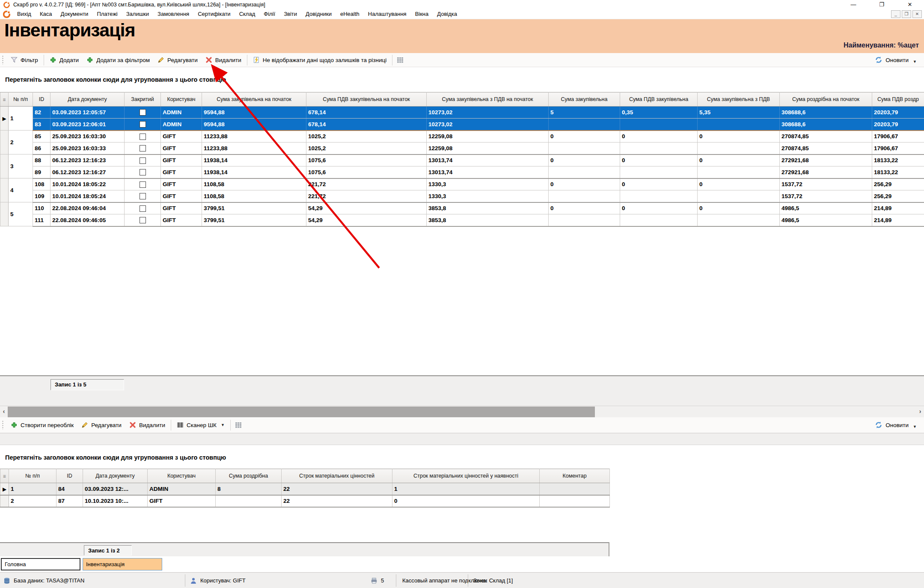 Image resolution: width=924 pixels, height=588 pixels. What do you see at coordinates (575, 476) in the screenshot?
I see `detail-grid-column-header-8: Коментар` at bounding box center [575, 476].